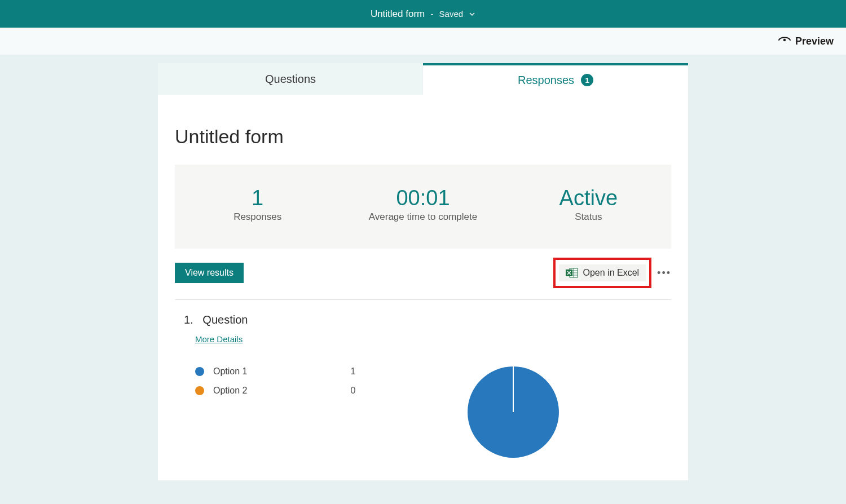 This screenshot has width=846, height=504. I want to click on page-title: Untitled form, so click(423, 130).